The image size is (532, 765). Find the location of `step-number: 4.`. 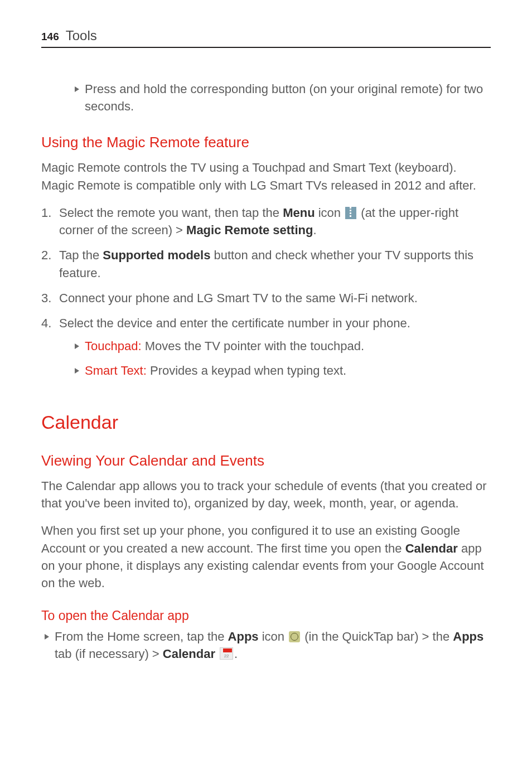

step-number: 4. is located at coordinates (48, 350).